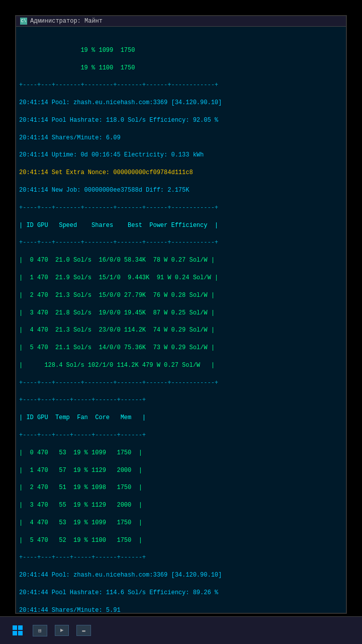  Describe the element at coordinates (181, 173) in the screenshot. I see `terminal-line: 20:41:14 Set Extra Nonce: 000000000cf097…` at that location.